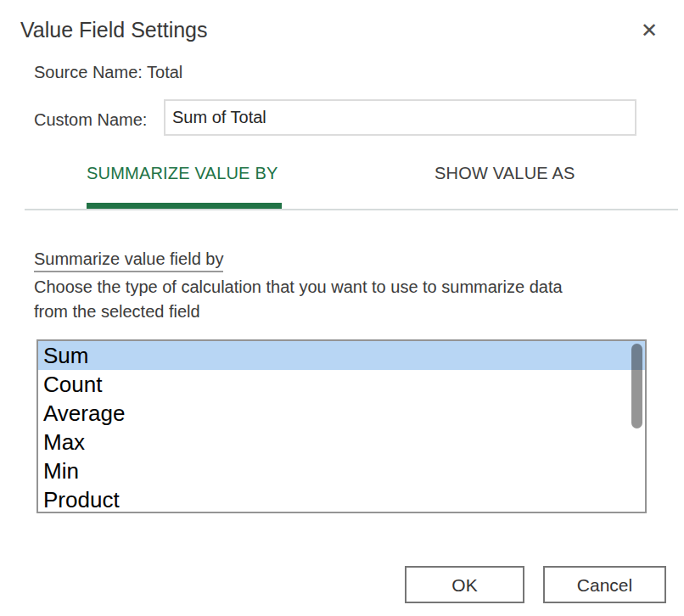 The height and width of the screenshot is (616, 684). I want to click on tab-show-value-as: SHOW VALUE AS, so click(505, 173).